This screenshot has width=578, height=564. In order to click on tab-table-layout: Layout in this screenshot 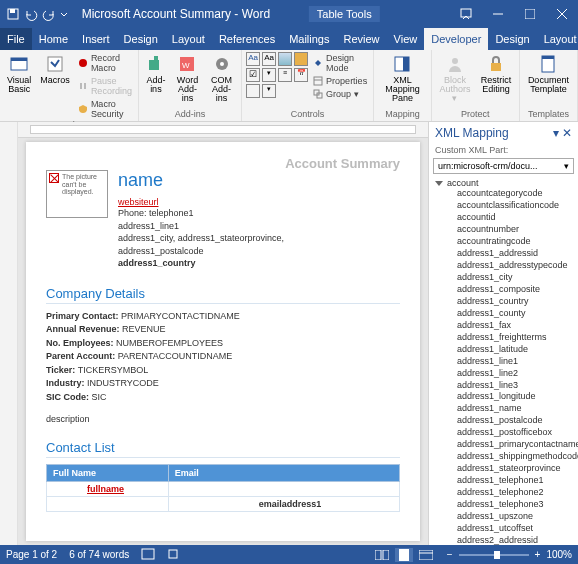, I will do `click(558, 39)`.